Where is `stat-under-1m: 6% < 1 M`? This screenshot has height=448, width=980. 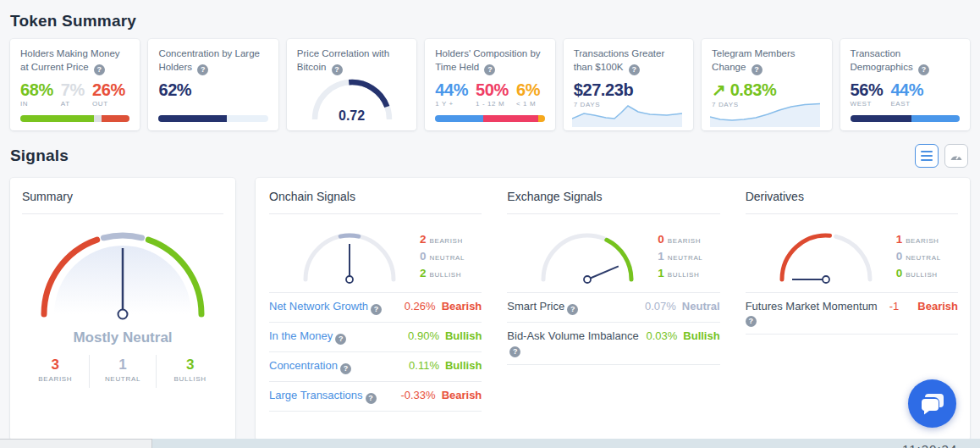 stat-under-1m: 6% < 1 M is located at coordinates (528, 95).